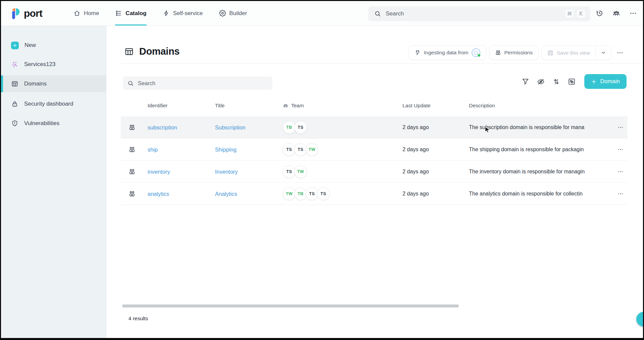 The width and height of the screenshot is (644, 340). I want to click on column-header-last-update: Last Update, so click(417, 106).